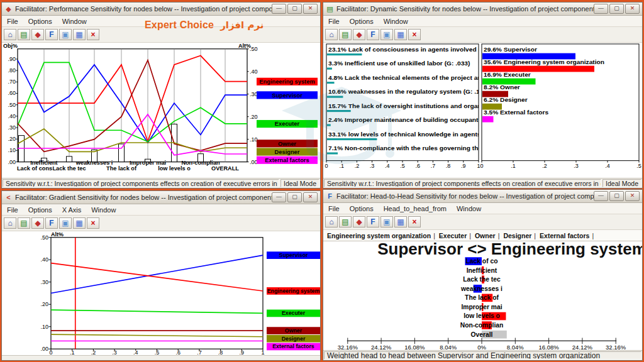  What do you see at coordinates (294, 331) in the screenshot?
I see `legend-label: Owner` at bounding box center [294, 331].